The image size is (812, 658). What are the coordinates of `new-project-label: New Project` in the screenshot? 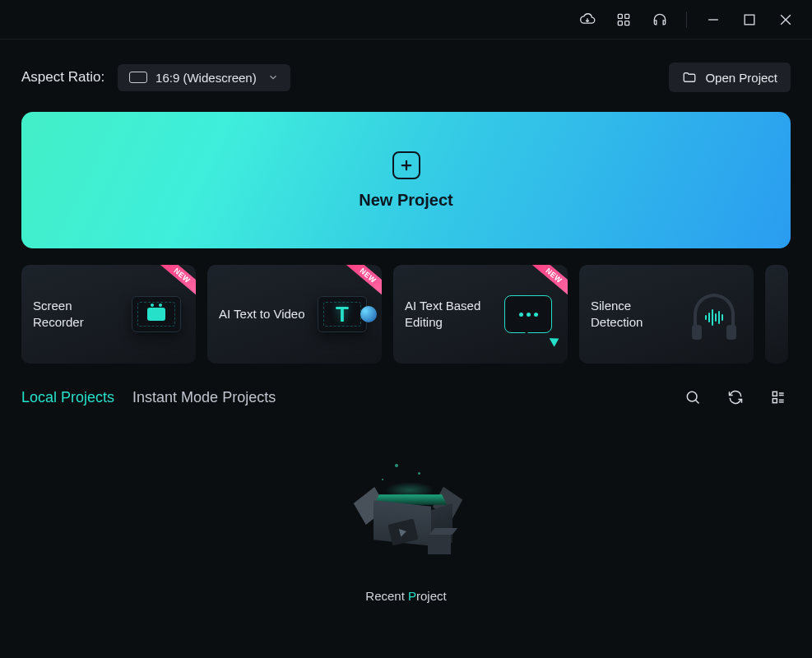 It's located at (406, 201).